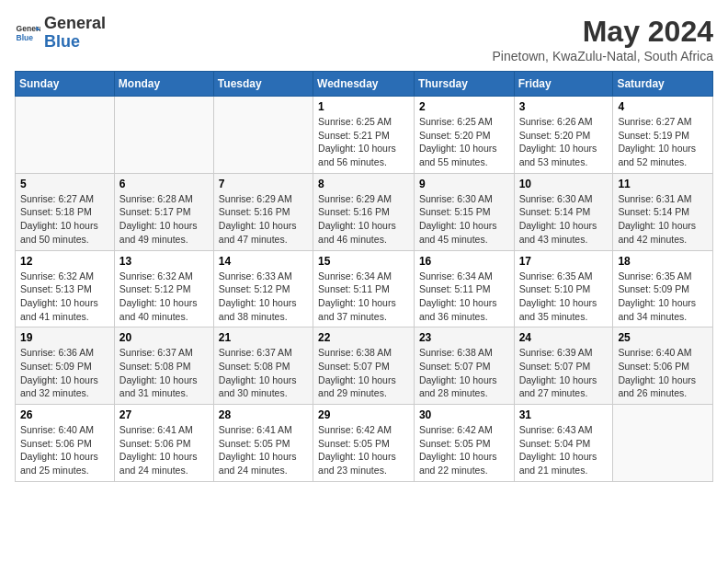 The width and height of the screenshot is (728, 563). What do you see at coordinates (564, 338) in the screenshot?
I see `day-number: 24` at bounding box center [564, 338].